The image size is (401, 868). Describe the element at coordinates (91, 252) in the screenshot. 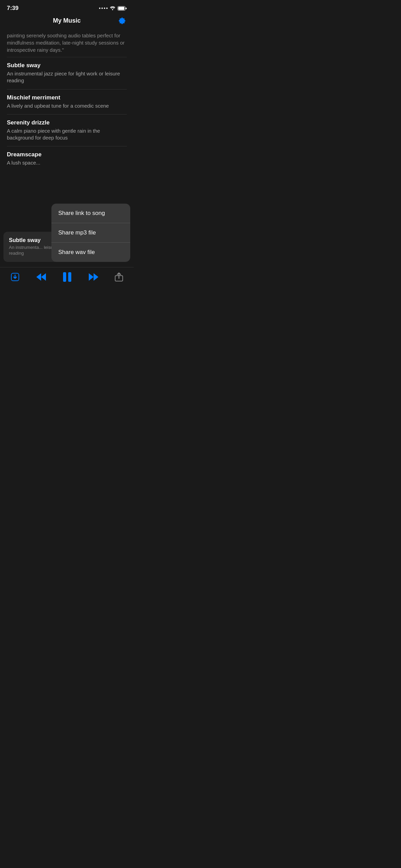

I see `share-wav-button: Share wav file` at that location.